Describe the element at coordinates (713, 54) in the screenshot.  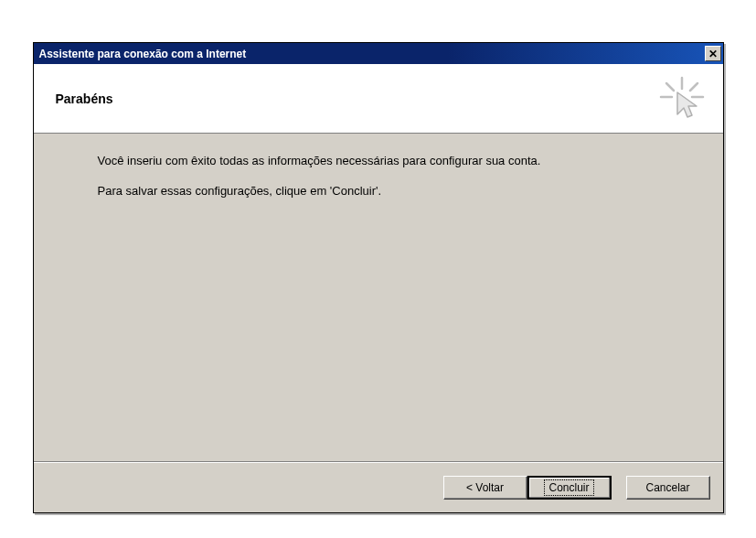
I see `close-icon: ✕` at that location.